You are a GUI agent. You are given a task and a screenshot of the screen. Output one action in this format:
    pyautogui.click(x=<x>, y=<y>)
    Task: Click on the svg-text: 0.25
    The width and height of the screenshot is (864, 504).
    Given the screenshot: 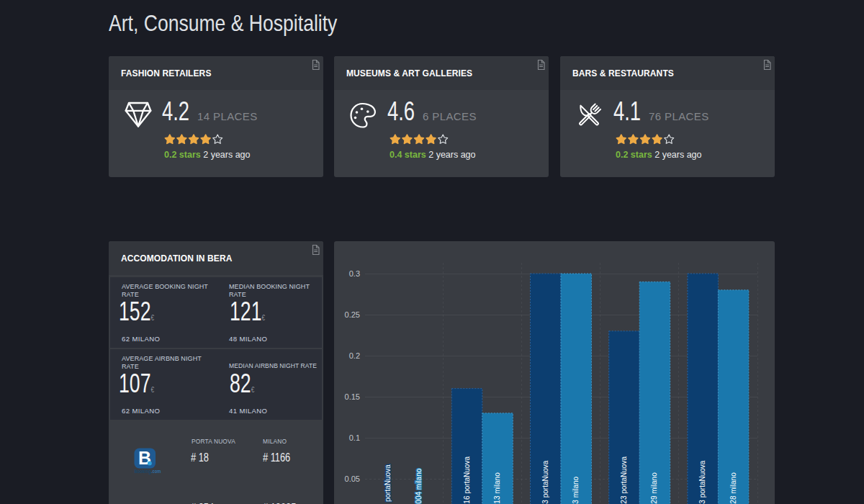 What is the action you would take?
    pyautogui.click(x=353, y=315)
    